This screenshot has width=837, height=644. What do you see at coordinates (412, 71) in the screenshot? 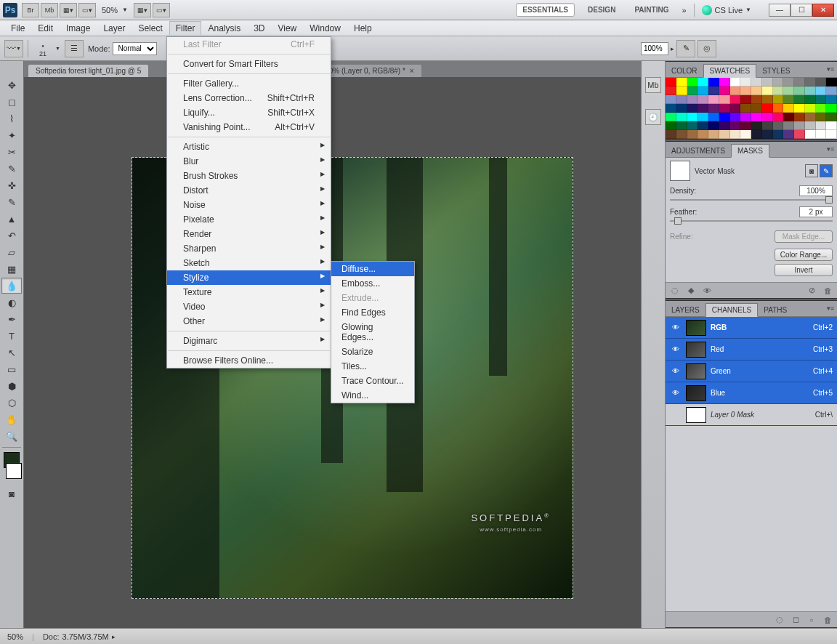
I see `close-icon: ×` at bounding box center [412, 71].